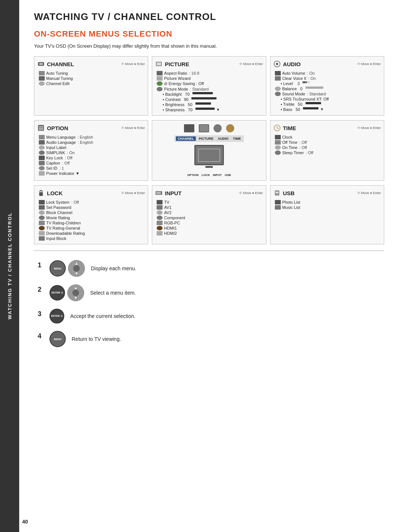  Describe the element at coordinates (177, 78) in the screenshot. I see `picture-wizard-label: Picture Wizard` at that location.